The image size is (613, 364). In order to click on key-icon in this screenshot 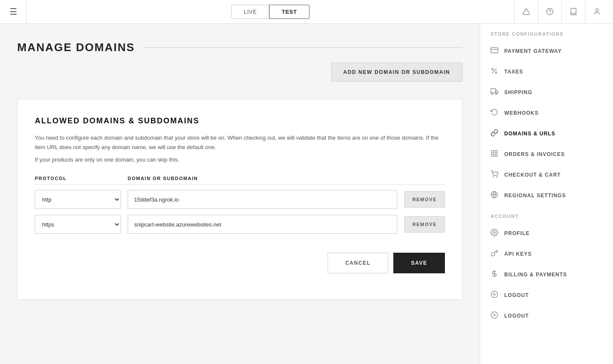, I will do `click(494, 254)`.